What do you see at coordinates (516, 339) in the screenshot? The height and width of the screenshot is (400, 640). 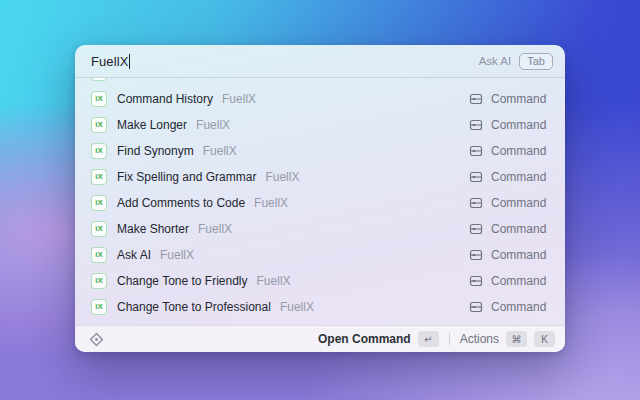 I see `cmd-key-badge: ⌘` at bounding box center [516, 339].